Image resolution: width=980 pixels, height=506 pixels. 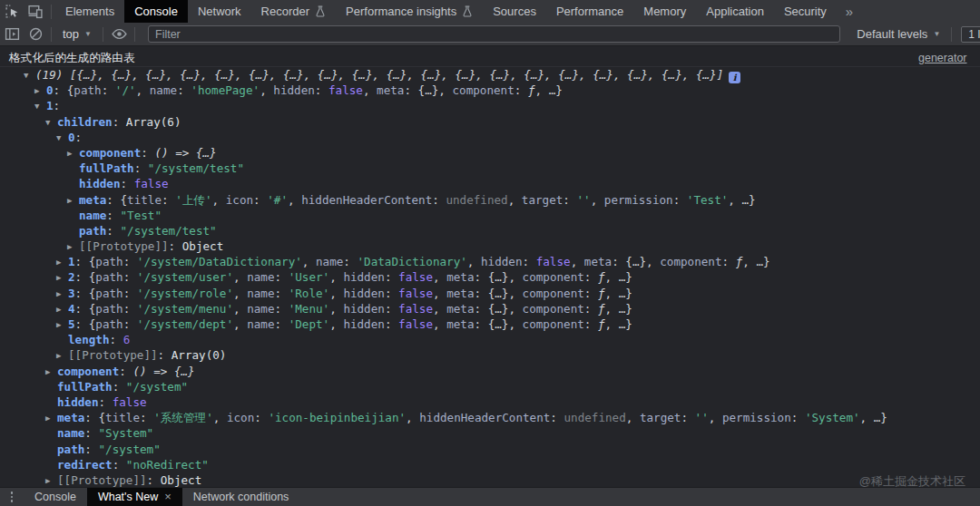 I want to click on tab-label: Elements, so click(x=90, y=11).